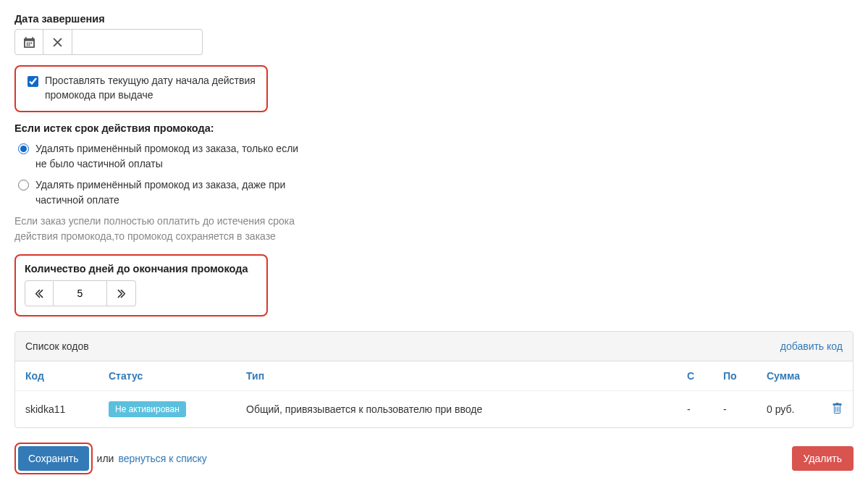 The image size is (868, 486). What do you see at coordinates (141, 88) in the screenshot?
I see `set-current-date-checkbox-row: Проставлять текущую дату начала действия…` at bounding box center [141, 88].